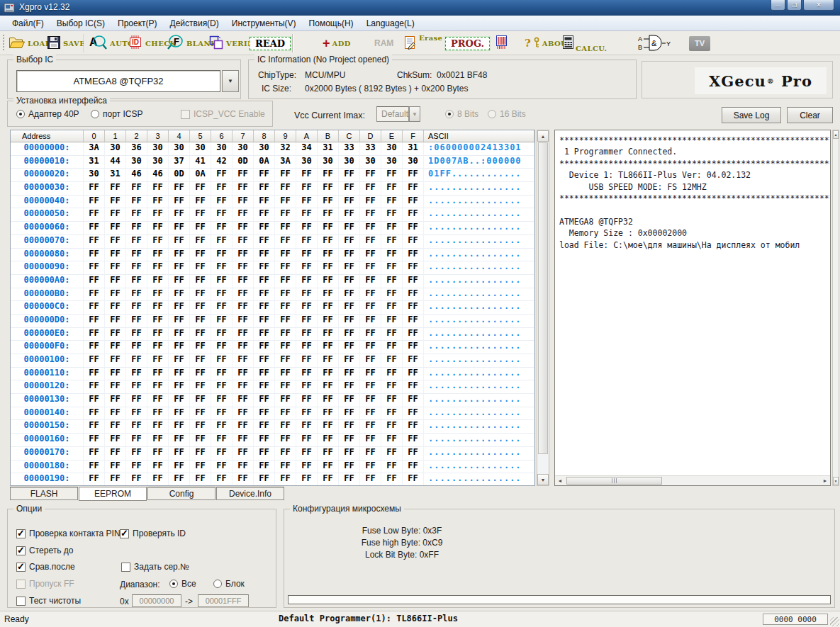  I want to click on compare-after-checkbox: Срав.после, so click(45, 567).